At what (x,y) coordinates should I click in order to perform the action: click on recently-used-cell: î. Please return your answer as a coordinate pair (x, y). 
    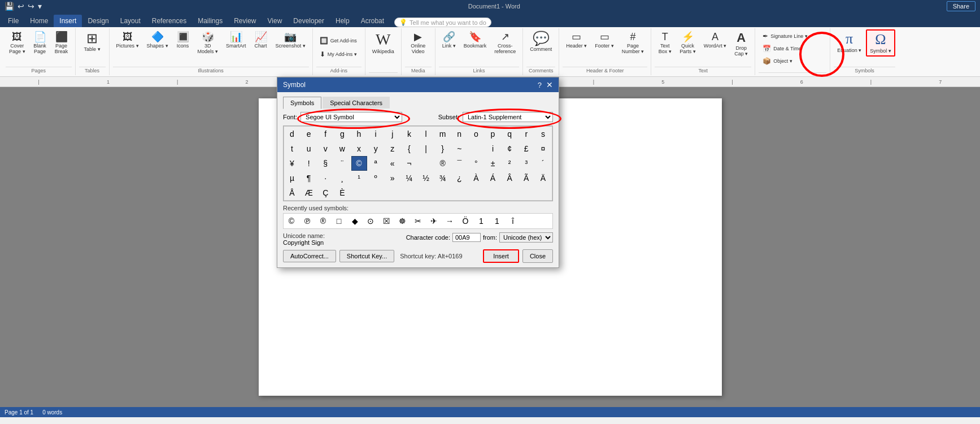
    Looking at the image, I should click on (513, 221).